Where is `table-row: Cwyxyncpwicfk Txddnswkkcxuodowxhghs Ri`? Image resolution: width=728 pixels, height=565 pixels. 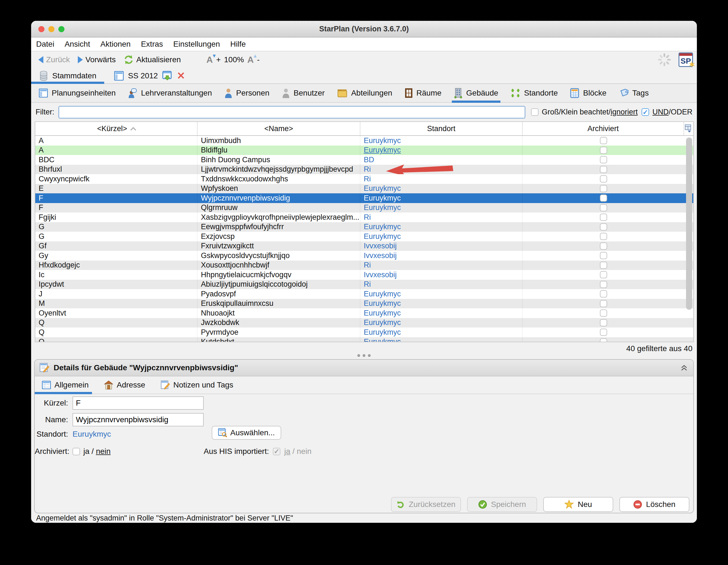
table-row: Cwyxyncpwicfk Txddnswkkcxuodowxhghs Ri is located at coordinates (364, 179).